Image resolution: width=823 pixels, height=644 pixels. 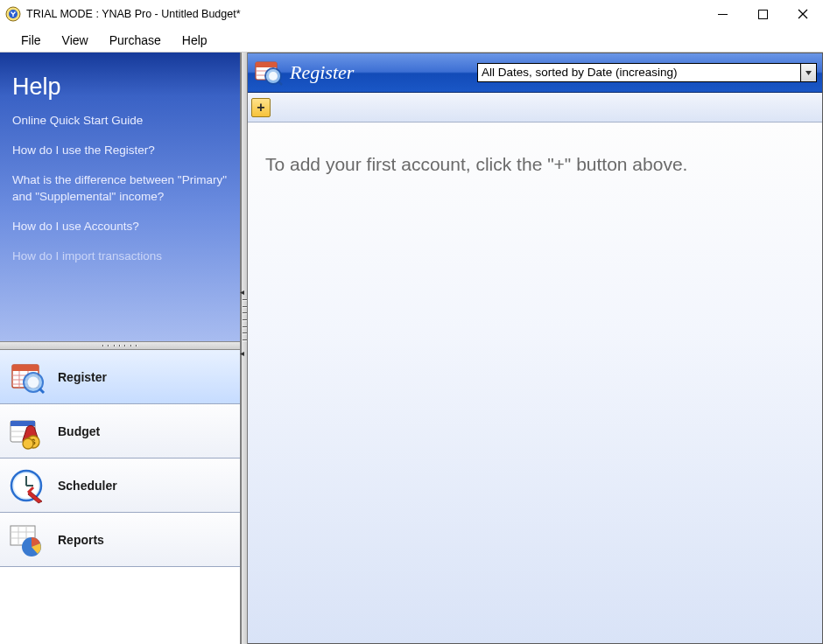 What do you see at coordinates (133, 14) in the screenshot?
I see `window-title: TRIAL MODE : YNAB Pro - Untitled Budget*` at bounding box center [133, 14].